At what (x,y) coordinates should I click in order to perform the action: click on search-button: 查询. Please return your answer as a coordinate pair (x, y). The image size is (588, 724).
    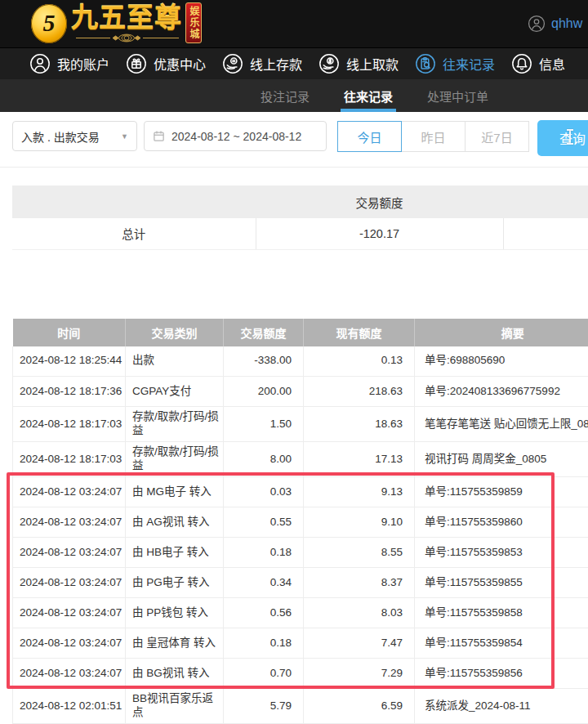
    Looking at the image, I should click on (563, 138).